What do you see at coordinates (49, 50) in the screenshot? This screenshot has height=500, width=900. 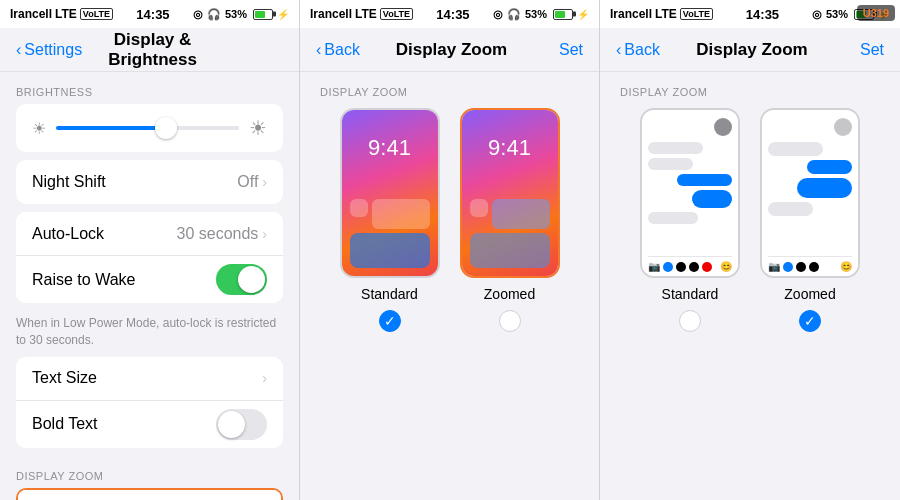 I see `back-button-1: ‹ Settings` at bounding box center [49, 50].